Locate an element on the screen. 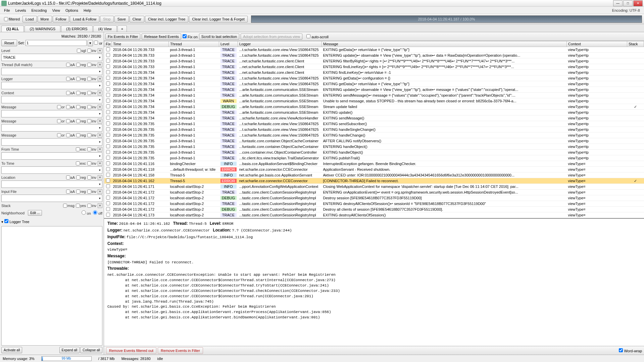 The image size is (644, 362). logger-inv: inv is located at coordinates (92, 79).